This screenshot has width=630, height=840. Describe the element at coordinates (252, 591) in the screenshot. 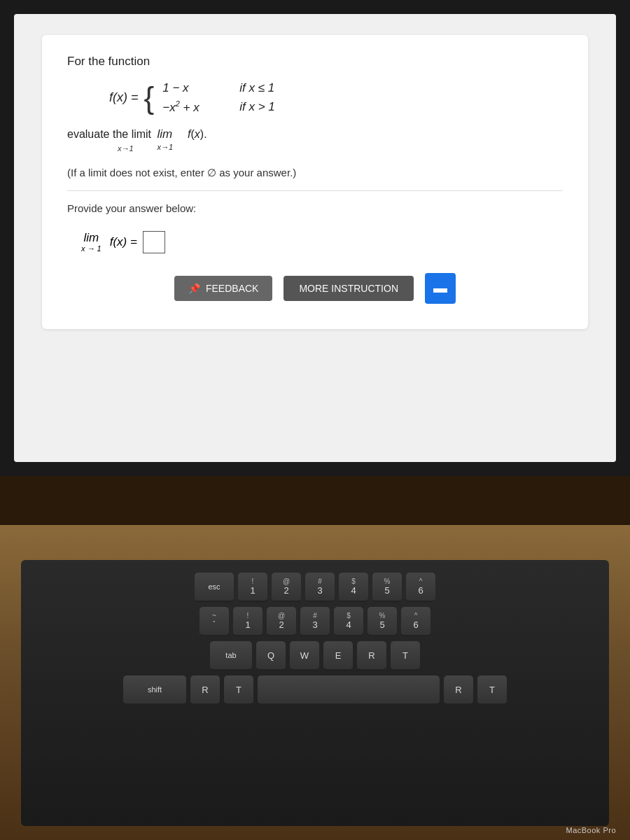

I see `key-1-bottom: 1` at that location.